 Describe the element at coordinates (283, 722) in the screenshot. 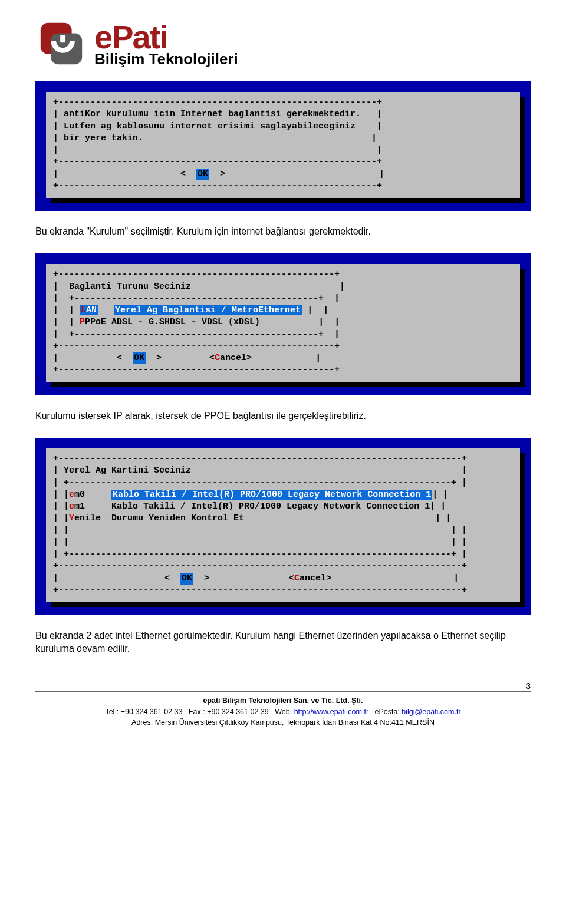

I see `footer-address-line: Adres: Mersin Üniversitesi Çiftlikköy Ka…` at that location.